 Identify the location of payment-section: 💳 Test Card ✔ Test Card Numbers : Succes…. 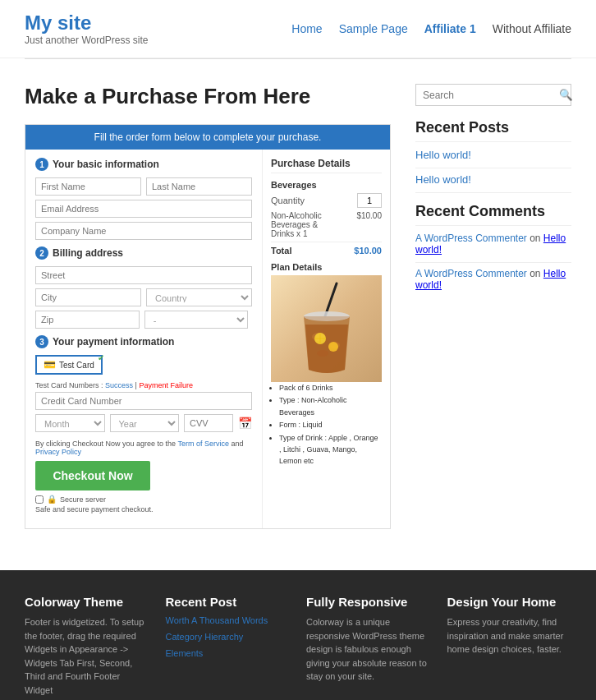
(144, 394).